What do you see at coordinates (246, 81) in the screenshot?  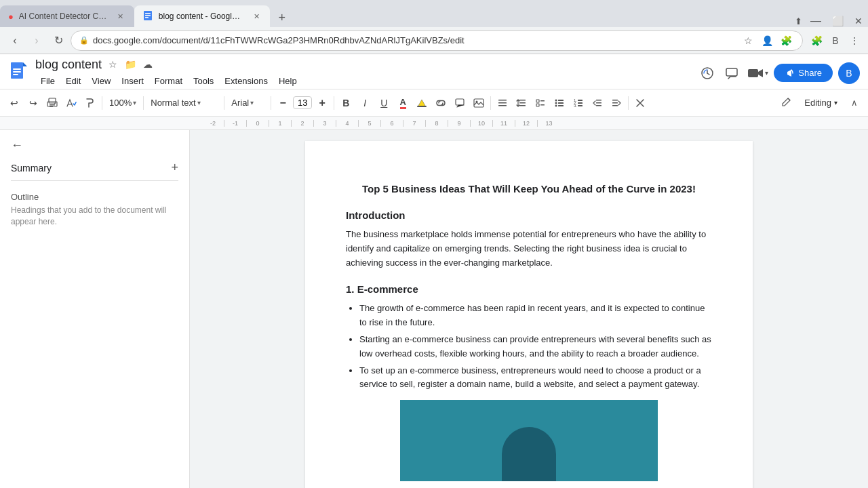 I see `menu-extensions: Extensions` at bounding box center [246, 81].